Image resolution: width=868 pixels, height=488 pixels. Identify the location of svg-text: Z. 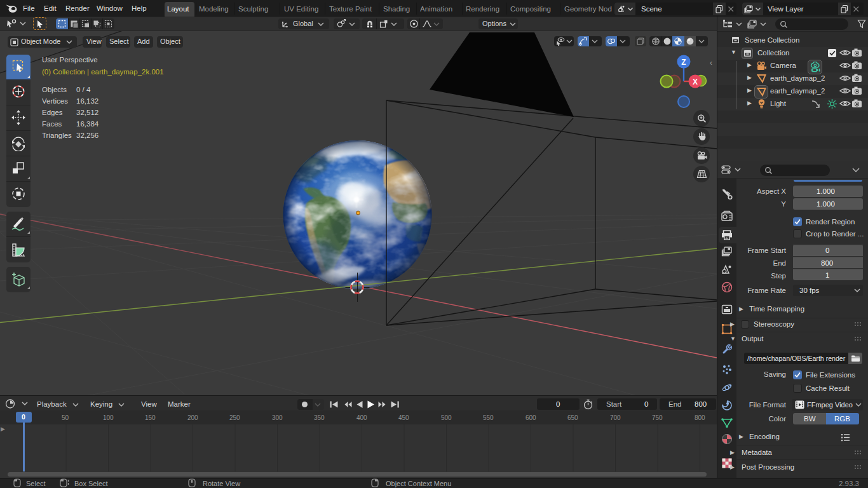
(684, 62).